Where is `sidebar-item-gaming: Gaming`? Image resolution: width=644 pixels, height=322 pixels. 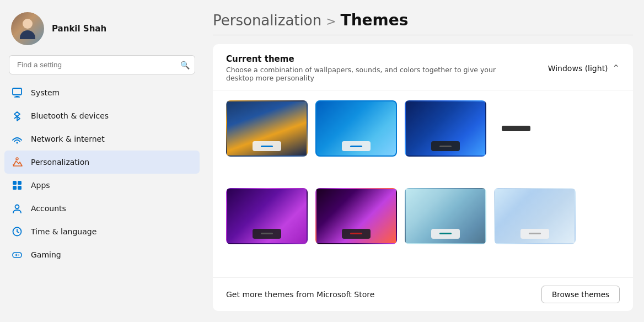
sidebar-item-gaming: Gaming is located at coordinates (102, 255).